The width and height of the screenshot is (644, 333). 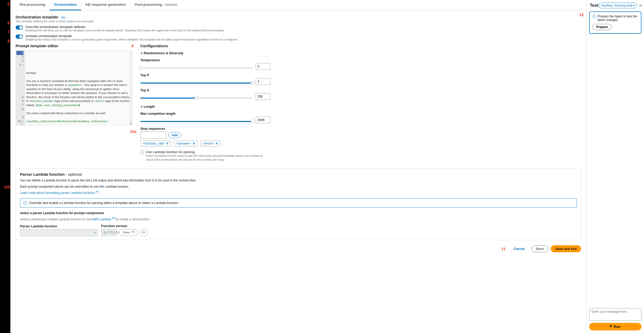 What do you see at coordinates (263, 66) in the screenshot?
I see `input-temperature` at bounding box center [263, 66].